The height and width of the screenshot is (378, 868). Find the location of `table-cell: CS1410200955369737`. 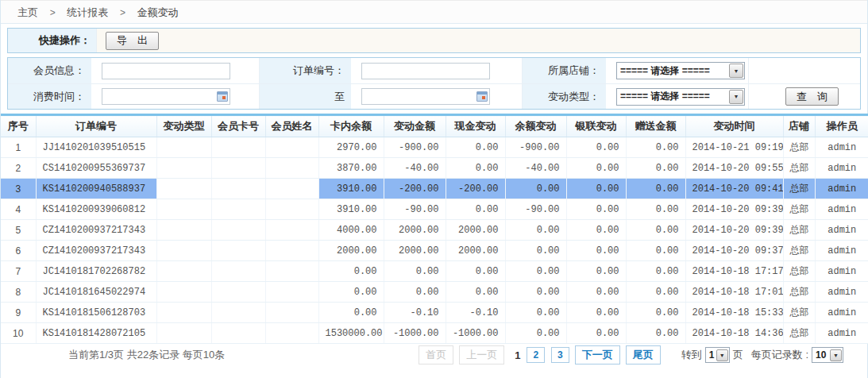

table-cell: CS1410200955369737 is located at coordinates (96, 168).